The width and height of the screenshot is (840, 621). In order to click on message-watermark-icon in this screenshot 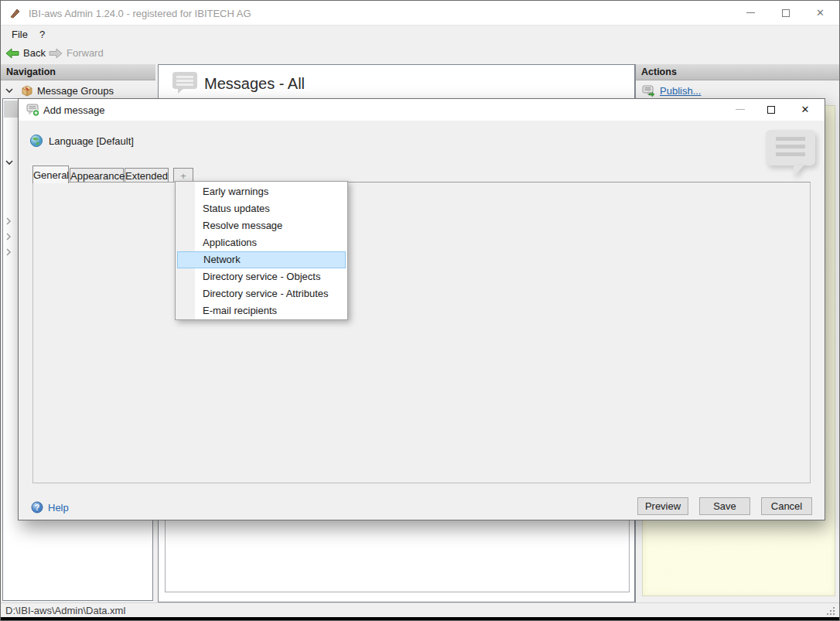, I will do `click(790, 148)`.